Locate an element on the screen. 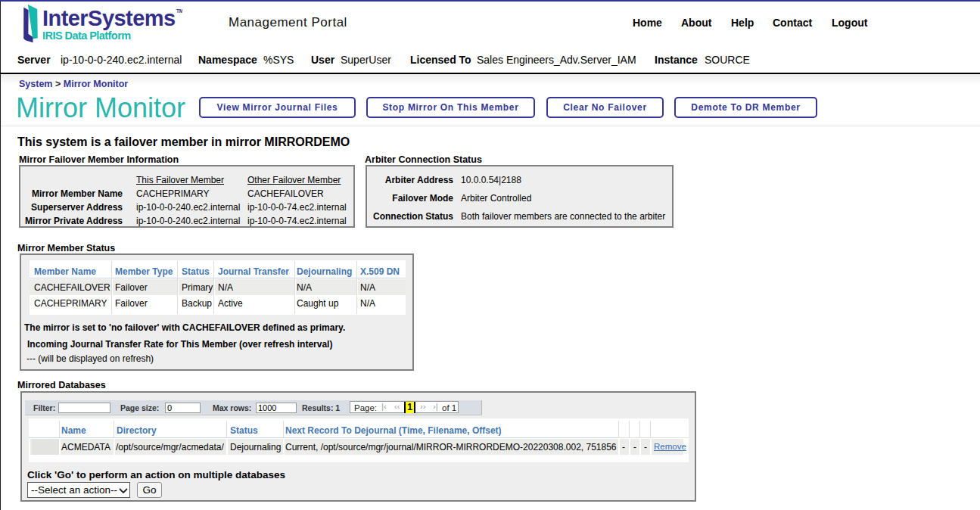 Image resolution: width=980 pixels, height=510 pixels. svg-text: InterSystems is located at coordinates (109, 18).